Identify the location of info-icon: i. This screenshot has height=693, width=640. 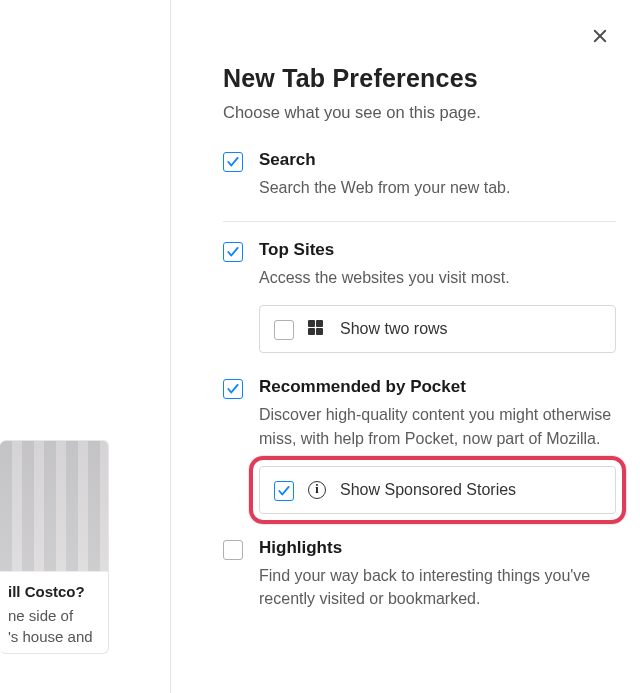
(317, 490).